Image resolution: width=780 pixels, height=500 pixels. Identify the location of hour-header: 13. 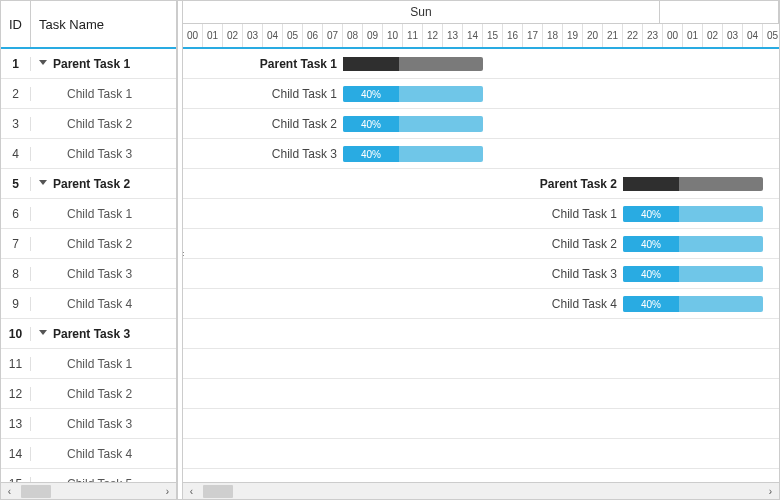
(453, 36).